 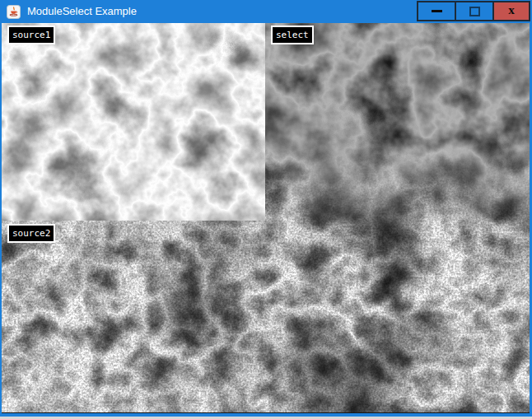 What do you see at coordinates (436, 12) in the screenshot?
I see `minimize-icon` at bounding box center [436, 12].